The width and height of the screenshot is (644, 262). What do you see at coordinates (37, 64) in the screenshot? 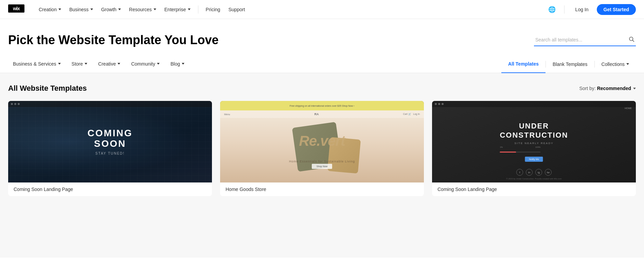
I see `cat-business-services: Business & Services` at bounding box center [37, 64].